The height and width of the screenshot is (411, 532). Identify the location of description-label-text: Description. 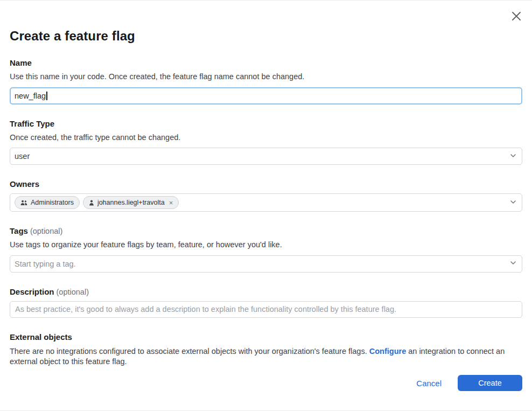
(32, 292).